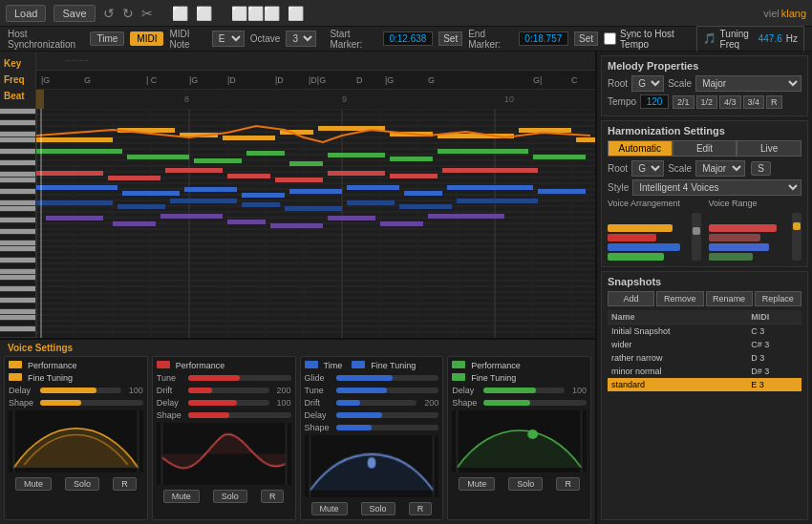 This screenshot has height=524, width=812. I want to click on snap-add-button: Add, so click(630, 299).